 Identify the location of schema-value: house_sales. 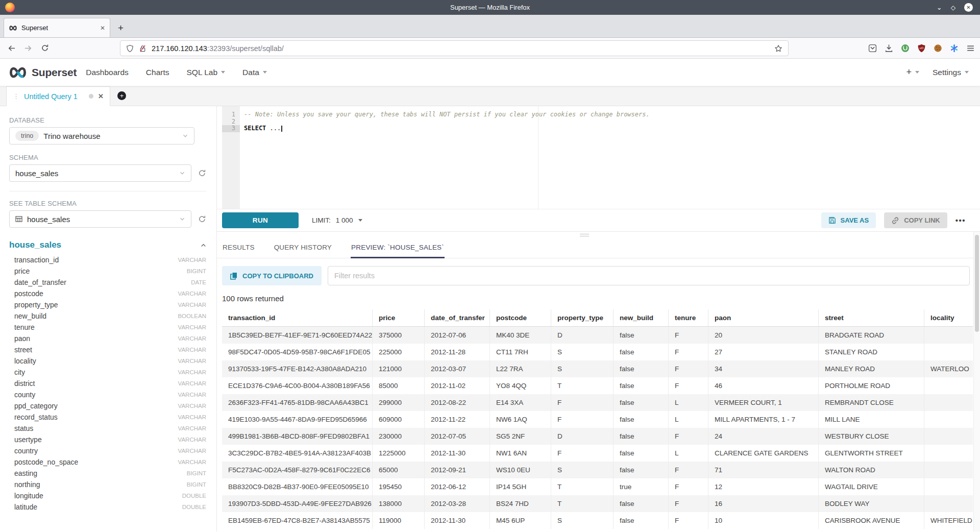
(37, 174).